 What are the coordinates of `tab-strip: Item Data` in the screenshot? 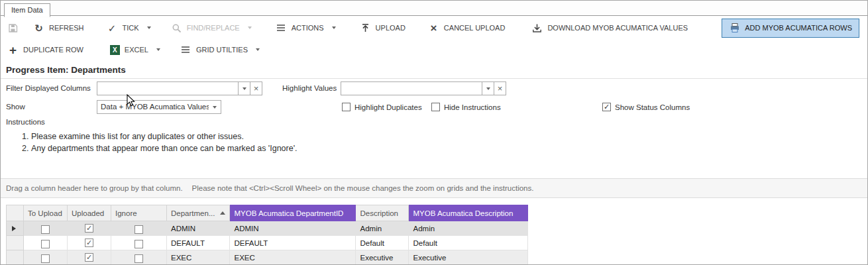 It's located at (434, 8).